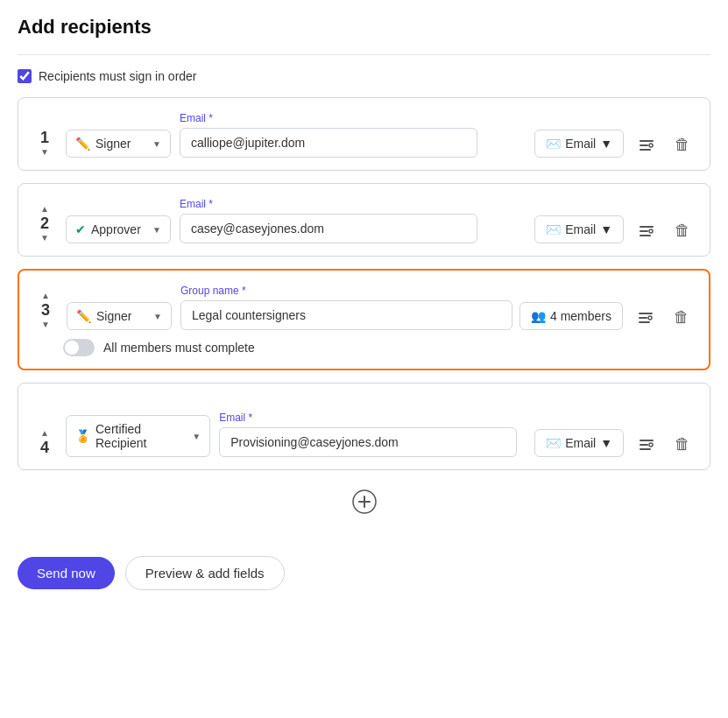 The height and width of the screenshot is (718, 728). I want to click on role-label-2: Approver, so click(116, 229).